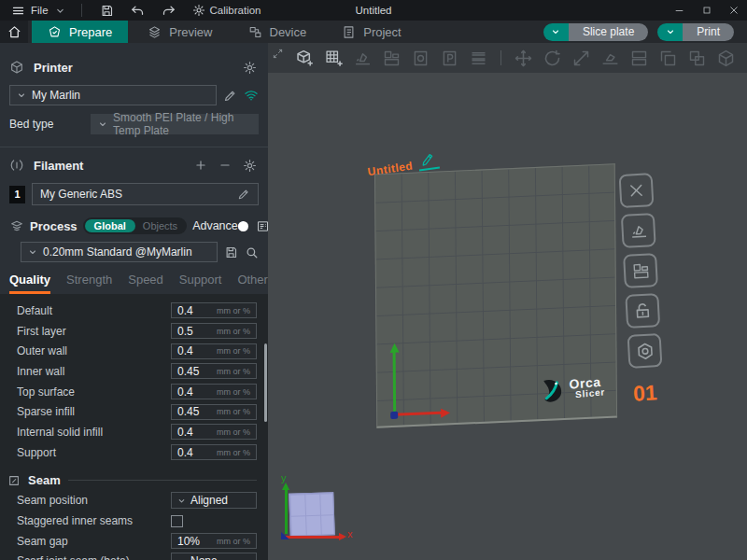 This screenshot has width=747, height=560. Describe the element at coordinates (250, 166) in the screenshot. I see `filament-settings-gear-icon` at that location.